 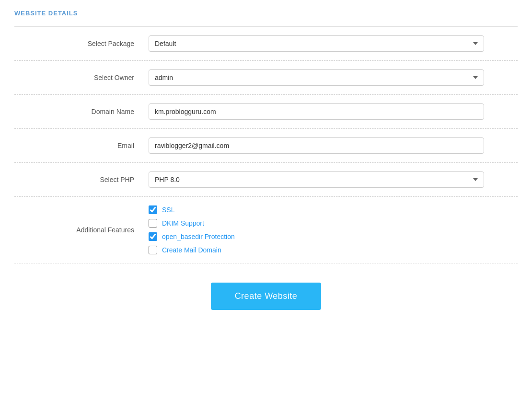 What do you see at coordinates (81, 146) in the screenshot?
I see `email-label: Email` at bounding box center [81, 146].